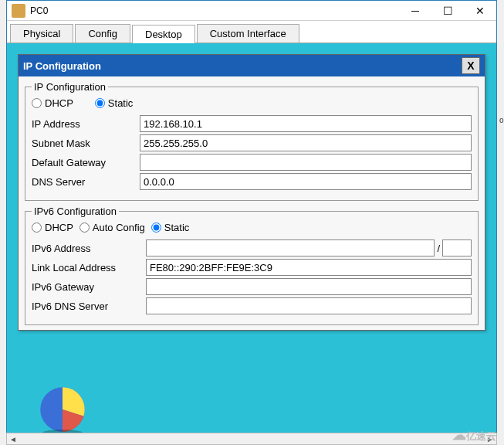 The width and height of the screenshot is (504, 445). I want to click on dialog-title: IP Configuration, so click(242, 66).